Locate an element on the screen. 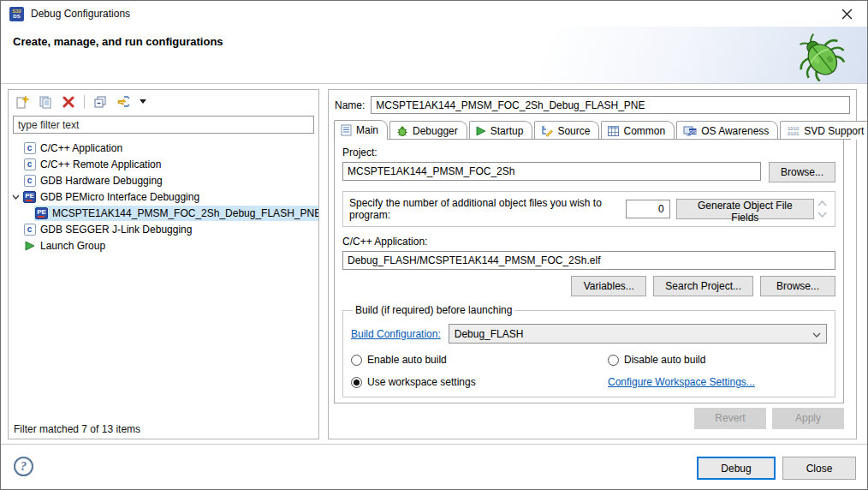 The width and height of the screenshot is (868, 490). object-files-count-input is located at coordinates (648, 209).